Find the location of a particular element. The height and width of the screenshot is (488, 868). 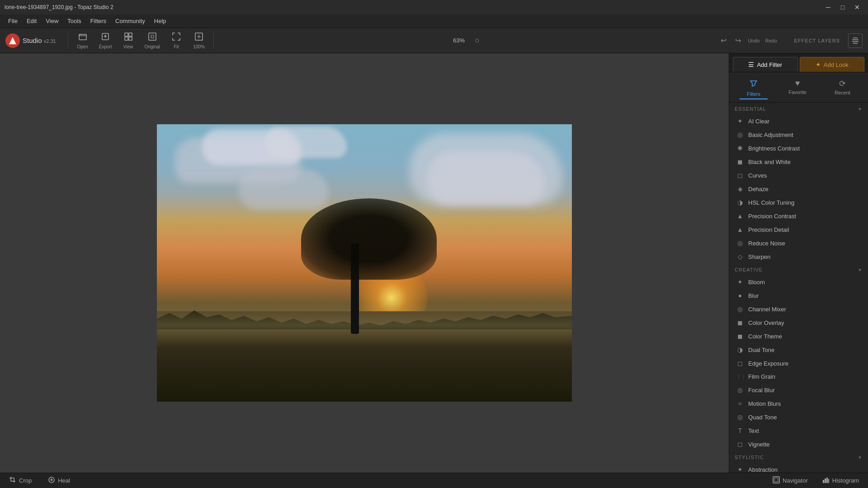

add-look-tab: ✦ Add Look is located at coordinates (832, 64).